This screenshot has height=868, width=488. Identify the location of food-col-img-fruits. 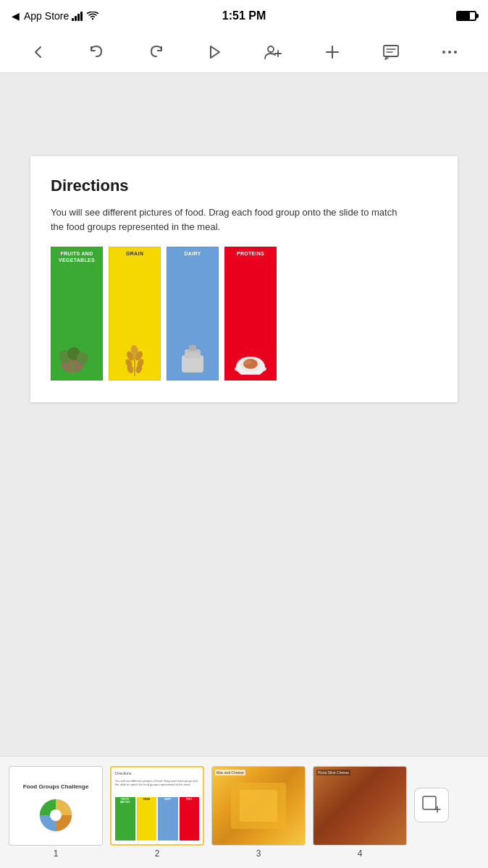
(77, 359).